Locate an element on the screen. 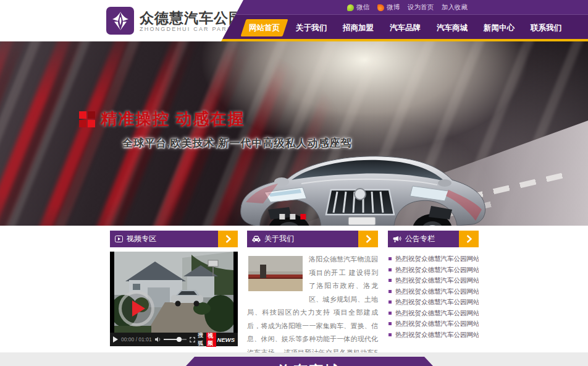 Image resolution: width=588 pixels, height=366 pixels. carousel-dots is located at coordinates (293, 216).